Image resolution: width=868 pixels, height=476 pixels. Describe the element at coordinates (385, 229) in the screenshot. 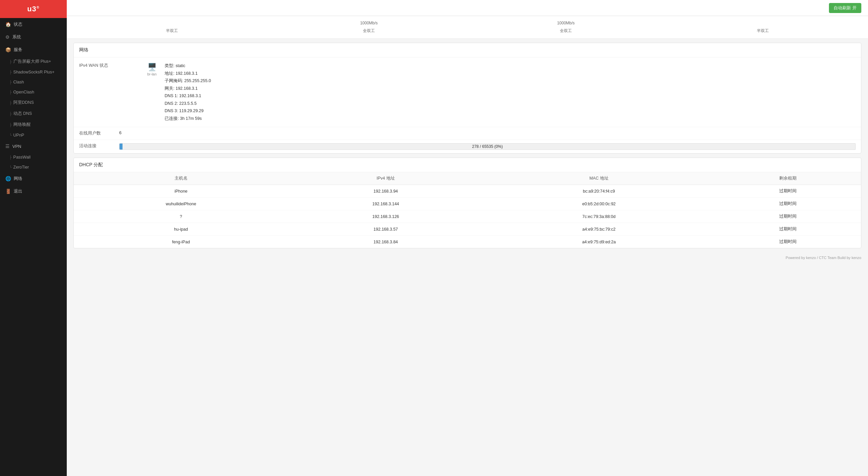

I see `dhcp-cell-ipv4-3: 192.168.3.57` at that location.